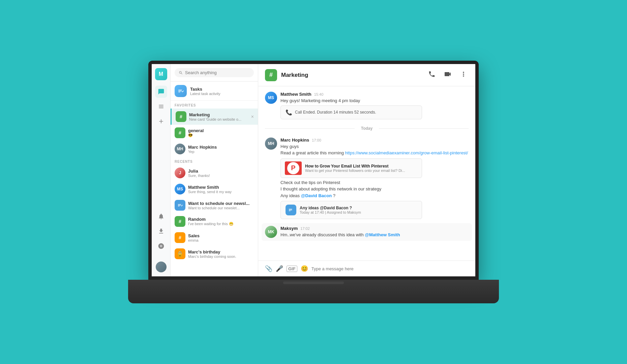 This screenshot has height=364, width=627. I want to click on pinterest-logo: P, so click(293, 168).